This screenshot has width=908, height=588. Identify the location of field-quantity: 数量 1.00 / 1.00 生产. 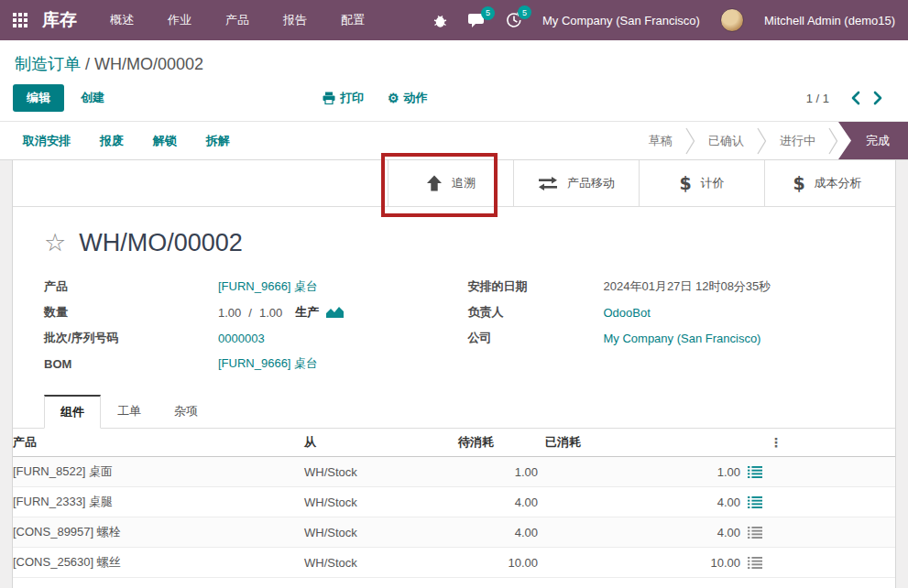
(242, 312).